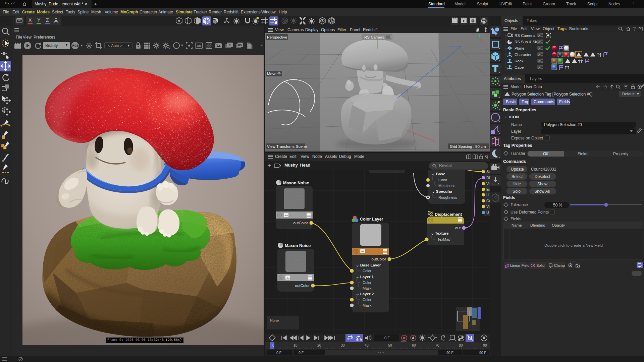 This screenshot has height=362, width=644. I want to click on svg-text: Vo, so click(488, 184).